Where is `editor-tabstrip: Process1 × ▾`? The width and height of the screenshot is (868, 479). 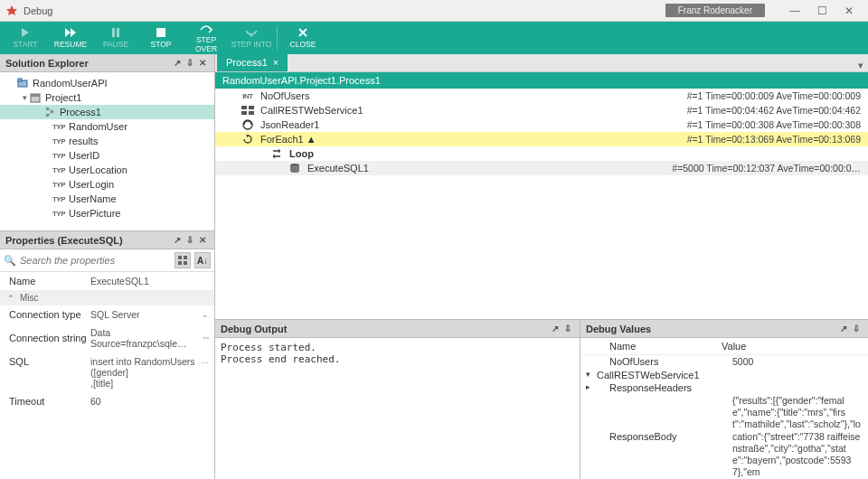
editor-tabstrip: Process1 × ▾ is located at coordinates (542, 63).